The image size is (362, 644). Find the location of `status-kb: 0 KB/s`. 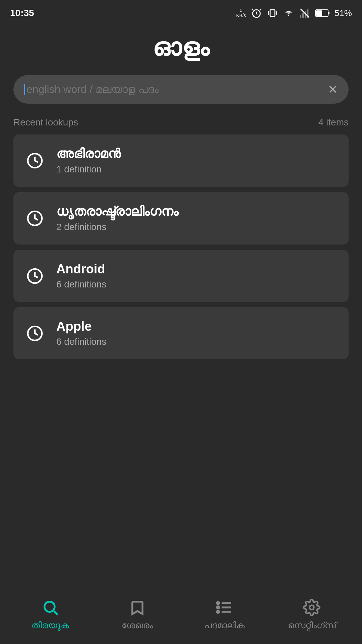

status-kb: 0 KB/s is located at coordinates (241, 13).